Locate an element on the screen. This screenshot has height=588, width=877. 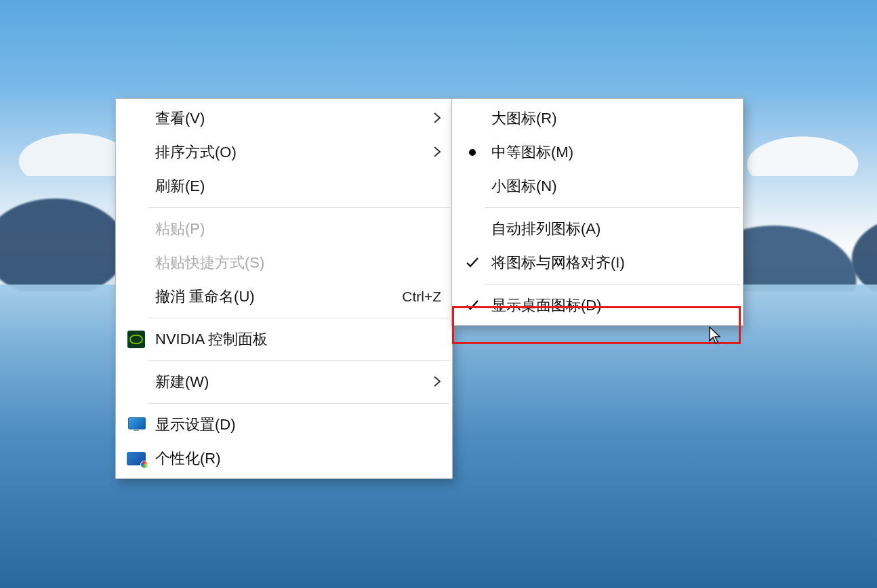
submenu-item-small-icons: 小图标(N) is located at coordinates (598, 186).